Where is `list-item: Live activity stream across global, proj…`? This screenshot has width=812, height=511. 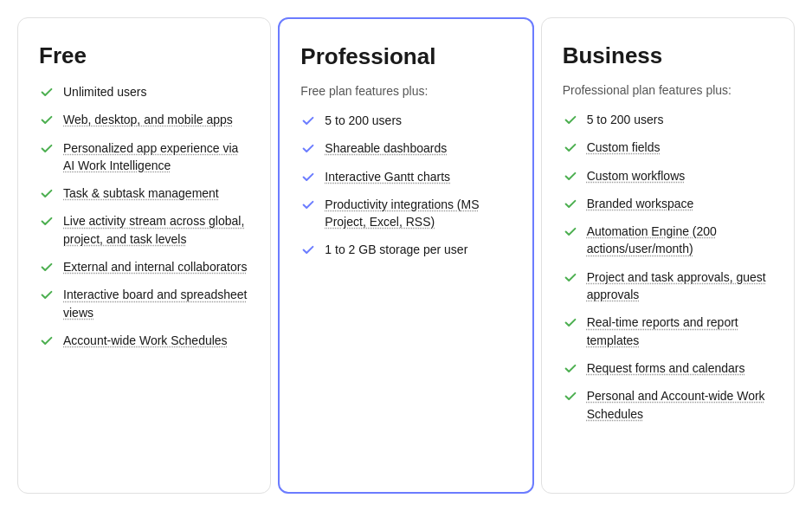 list-item: Live activity stream across global, proj… is located at coordinates (144, 230).